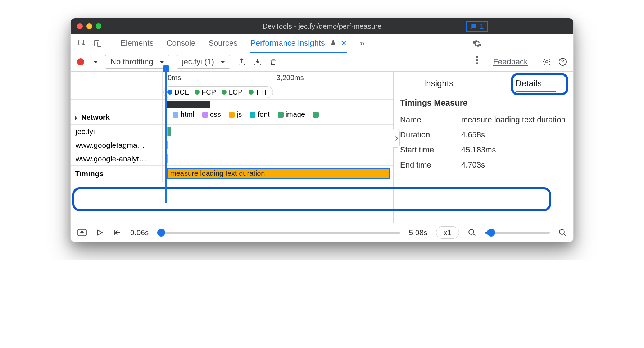  What do you see at coordinates (85, 132) in the screenshot?
I see `host-label: jec.fyi` at bounding box center [85, 132].